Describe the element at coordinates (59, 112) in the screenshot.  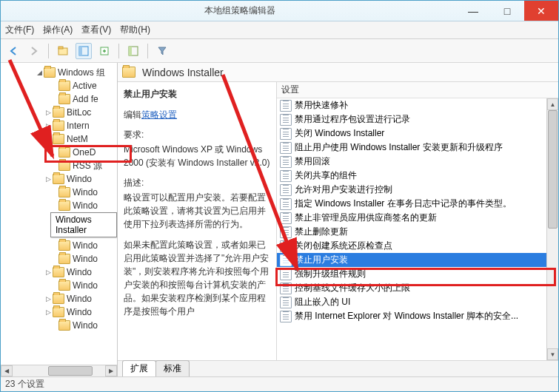
I see `tree-item: ▷BitLoc` at that location.